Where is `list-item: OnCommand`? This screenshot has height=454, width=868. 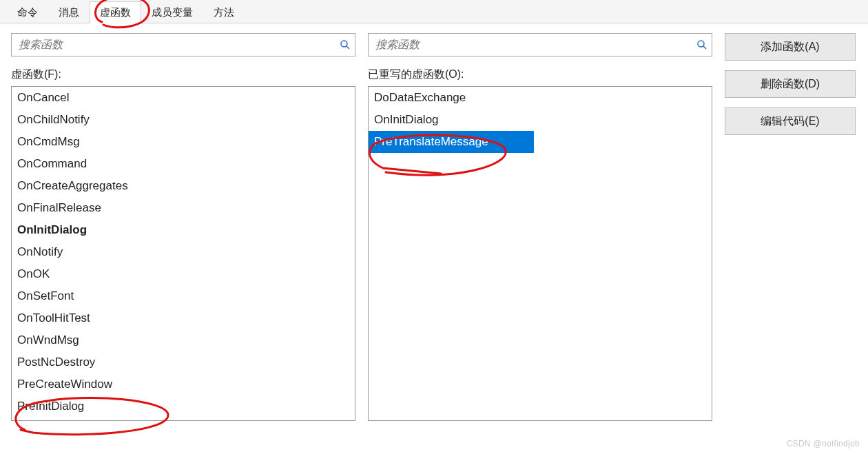 list-item: OnCommand is located at coordinates (183, 164).